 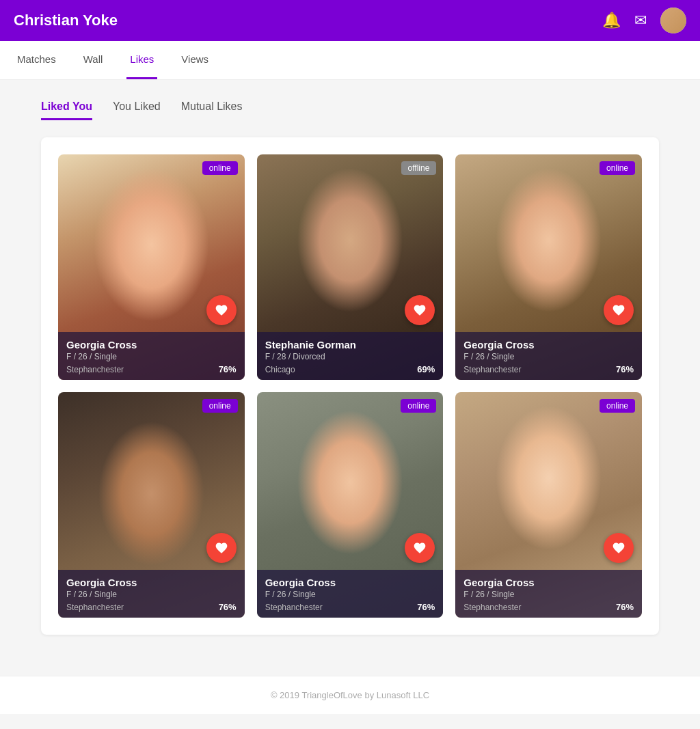 I want to click on card-info: Stephanie Gorman F / 28 / Divorced Chica…, so click(x=350, y=356).